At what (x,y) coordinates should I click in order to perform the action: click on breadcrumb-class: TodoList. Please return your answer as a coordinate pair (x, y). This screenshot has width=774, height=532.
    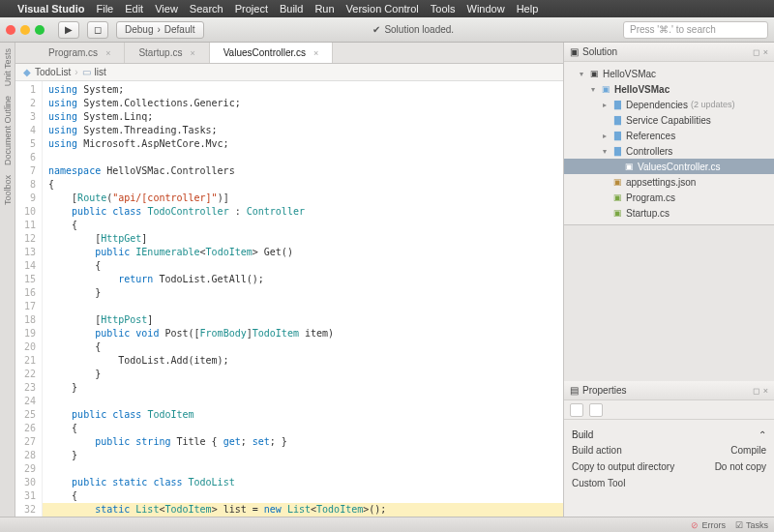
    Looking at the image, I should click on (52, 72).